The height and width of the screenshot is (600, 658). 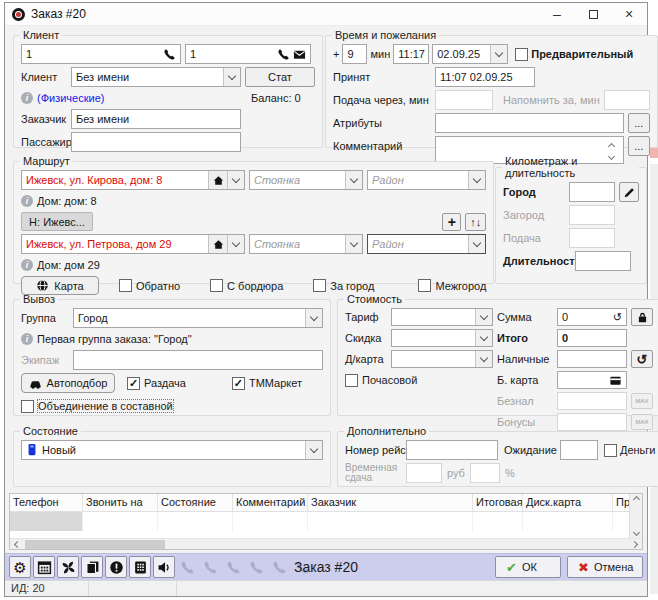 What do you see at coordinates (133, 180) in the screenshot?
I see `from-address-combobox: Ижевск, ул. Кирова, дом: 8` at bounding box center [133, 180].